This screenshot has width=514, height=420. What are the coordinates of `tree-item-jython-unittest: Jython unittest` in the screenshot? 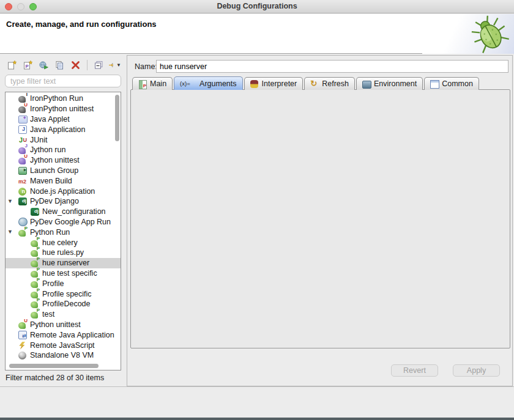 It's located at (63, 160).